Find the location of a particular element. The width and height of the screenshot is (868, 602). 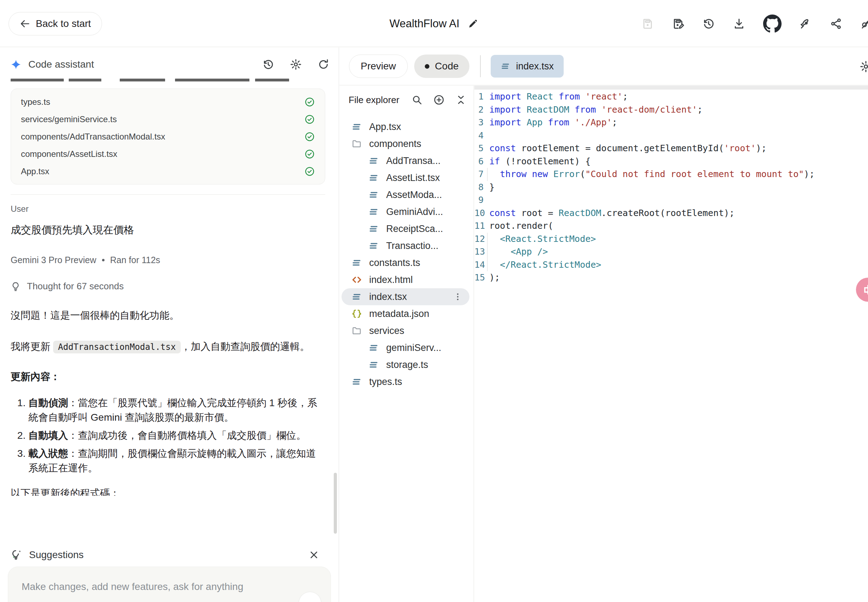

feature-list: 自動偵測：當您在「股票代號」欄位輸入完成並停頓約 1 秒後，系統會自動呼叫 Ge… is located at coordinates (171, 435).